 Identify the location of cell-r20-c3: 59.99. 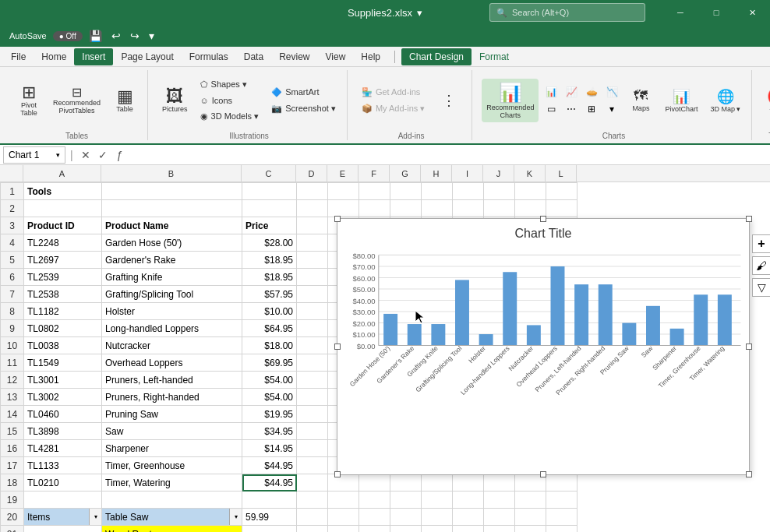
(270, 517).